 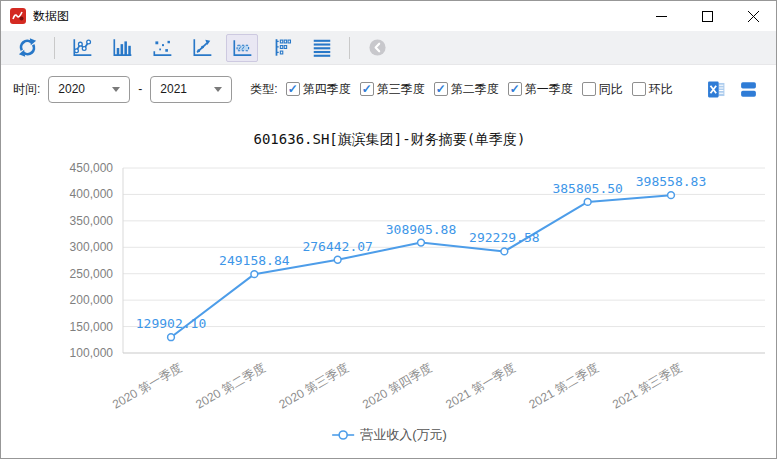 What do you see at coordinates (92, 327) in the screenshot?
I see `svg-text: 150,000` at bounding box center [92, 327].